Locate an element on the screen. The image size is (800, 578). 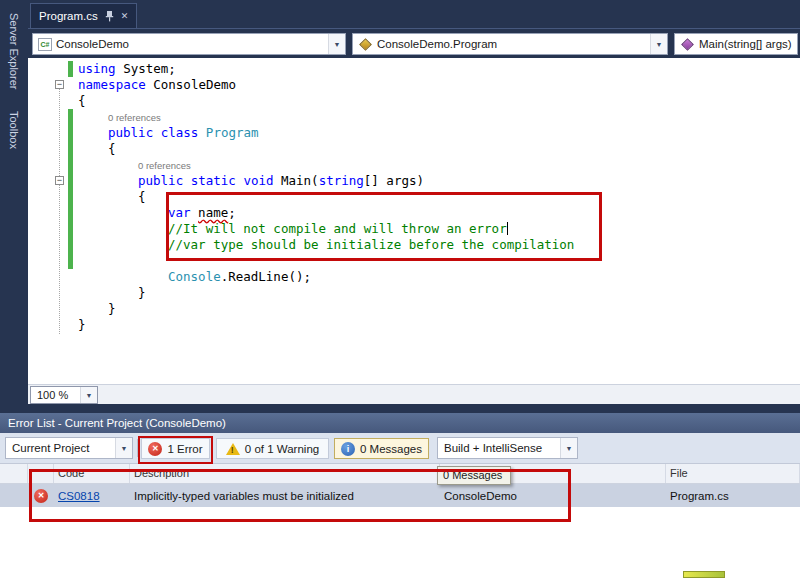
error-file-cell: Program.cs is located at coordinates (733, 496).